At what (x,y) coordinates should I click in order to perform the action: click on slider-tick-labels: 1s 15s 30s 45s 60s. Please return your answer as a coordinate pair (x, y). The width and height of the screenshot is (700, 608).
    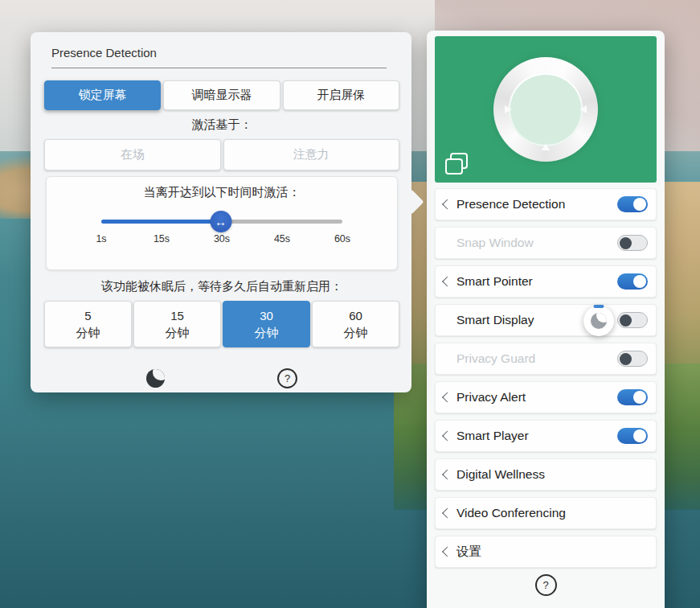
    Looking at the image, I should click on (222, 240).